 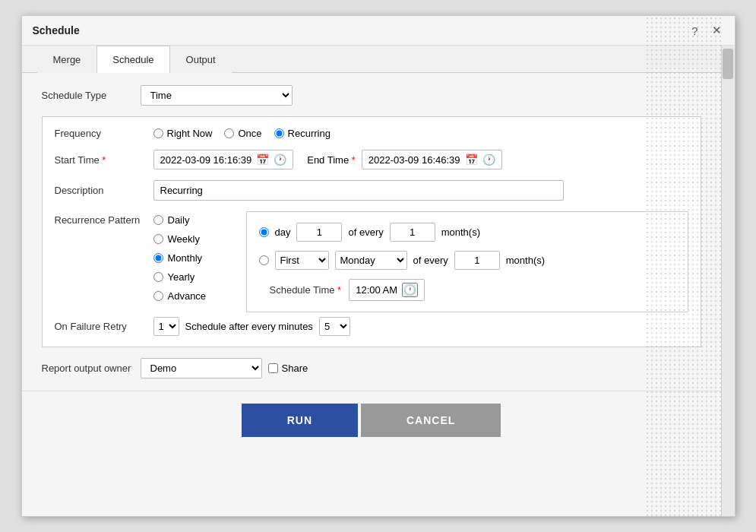 What do you see at coordinates (372, 160) in the screenshot?
I see `time-row: Start Time 2022-03-09 16:16:39 📅 🕐 End T…` at bounding box center [372, 160].